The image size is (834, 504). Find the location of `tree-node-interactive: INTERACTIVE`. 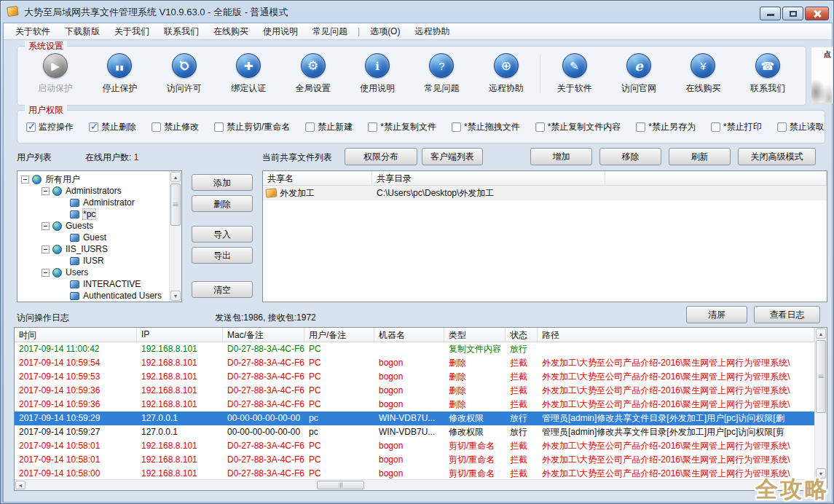

tree-node-interactive: INTERACTIVE is located at coordinates (93, 284).